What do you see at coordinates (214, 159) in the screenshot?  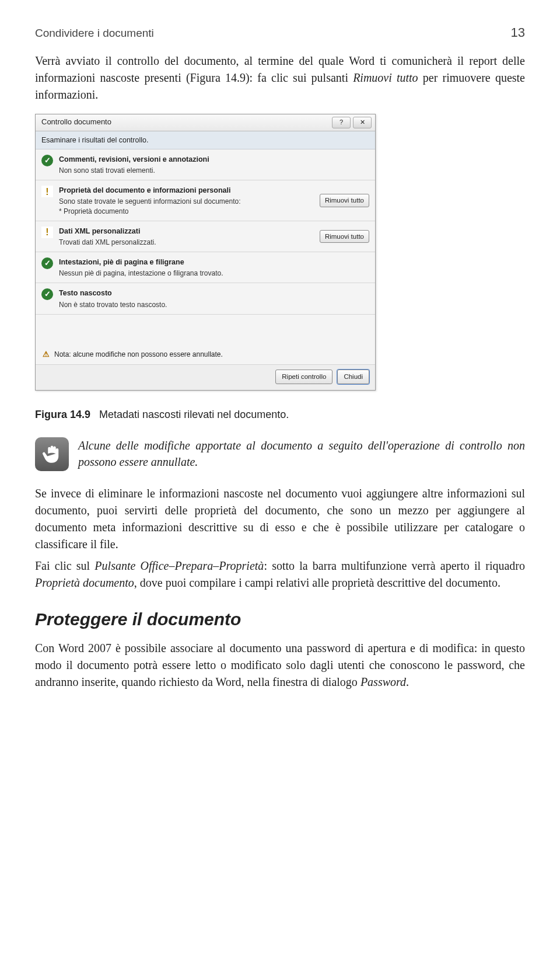 I see `item-title: Commenti, revisioni, versioni e annotazi…` at bounding box center [214, 159].